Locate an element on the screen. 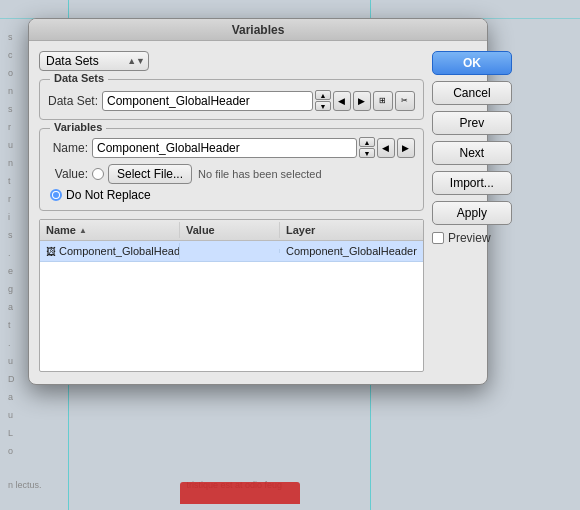  import-button: Import... is located at coordinates (472, 183).